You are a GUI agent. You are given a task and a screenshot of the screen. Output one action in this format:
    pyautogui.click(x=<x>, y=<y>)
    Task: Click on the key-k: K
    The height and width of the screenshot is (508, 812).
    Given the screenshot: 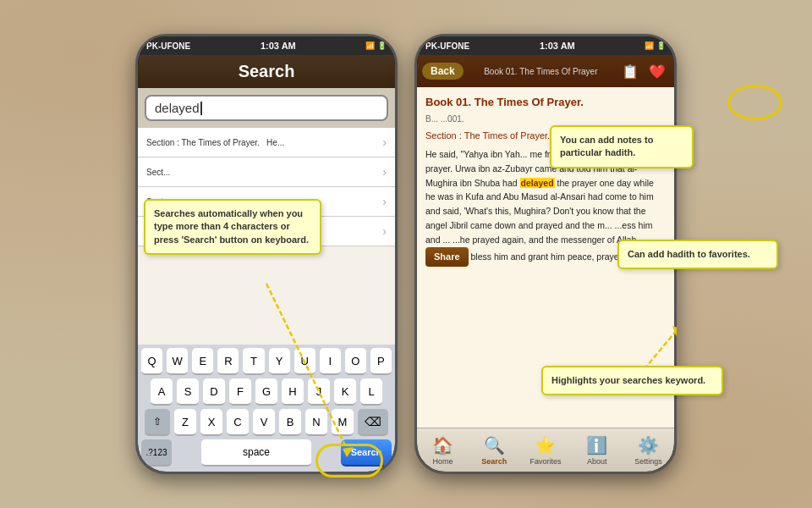 What is the action you would take?
    pyautogui.click(x=345, y=392)
    